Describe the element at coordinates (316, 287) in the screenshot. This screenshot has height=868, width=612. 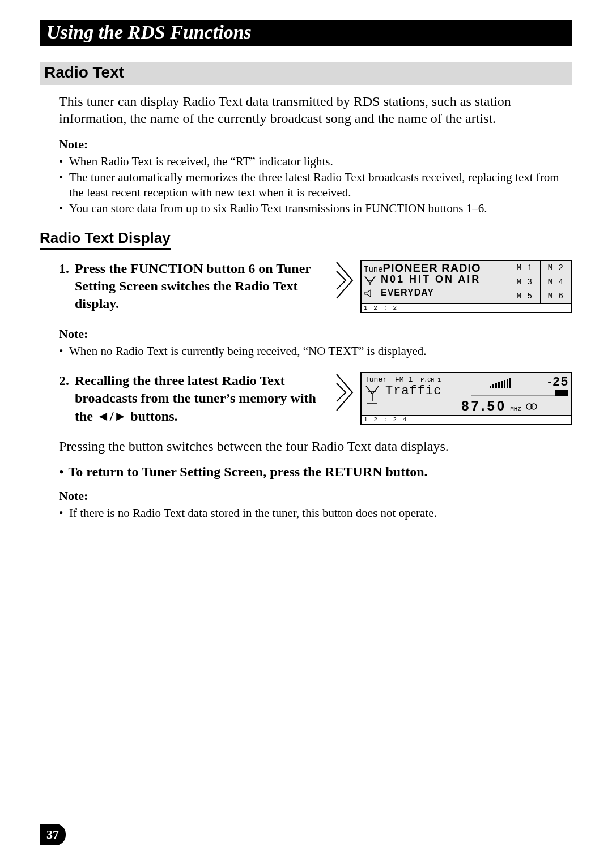
I see `step-1-row: 1. Press the FUNCTION button 6 on Tuner …` at that location.